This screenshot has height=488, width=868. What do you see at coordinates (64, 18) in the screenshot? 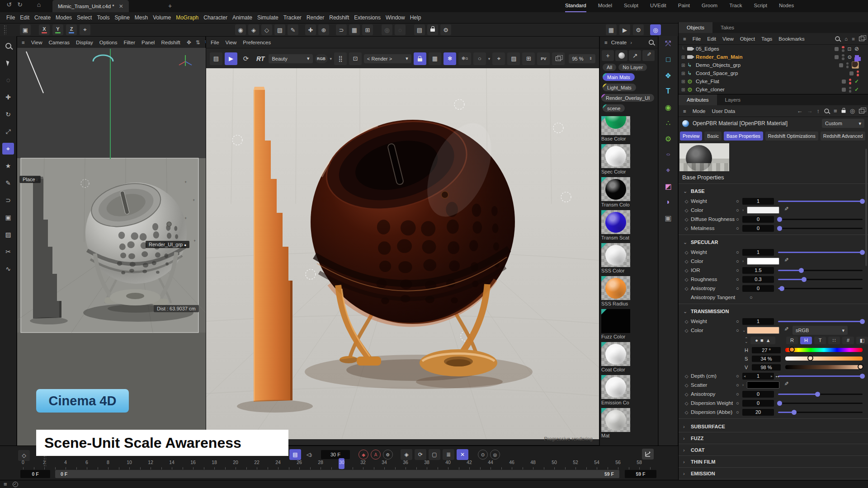
I see `menu-modes: Modes` at bounding box center [64, 18].